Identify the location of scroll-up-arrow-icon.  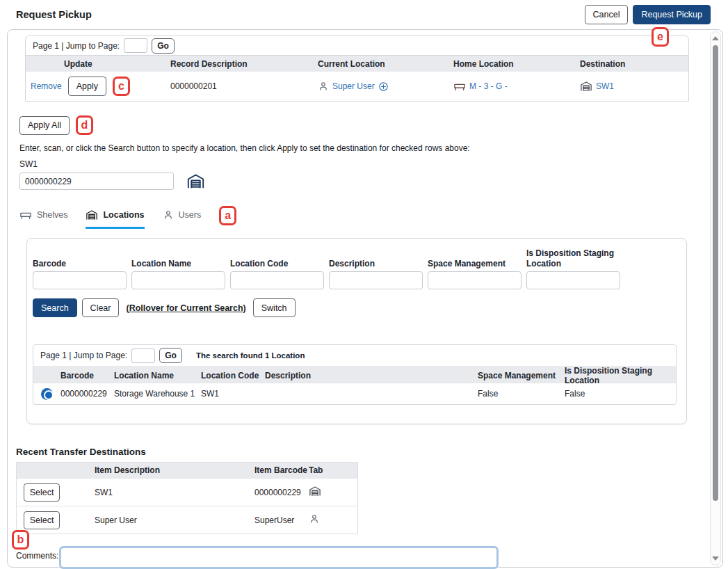
(715, 38).